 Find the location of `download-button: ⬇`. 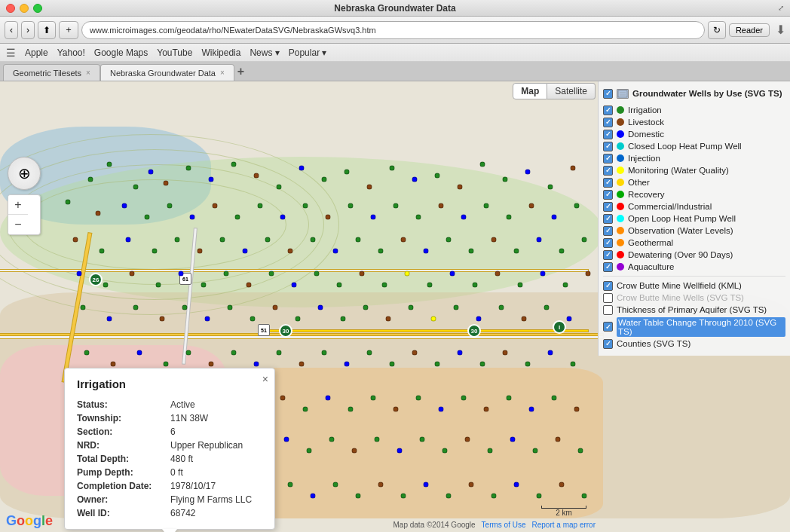

download-button: ⬇ is located at coordinates (781, 30).